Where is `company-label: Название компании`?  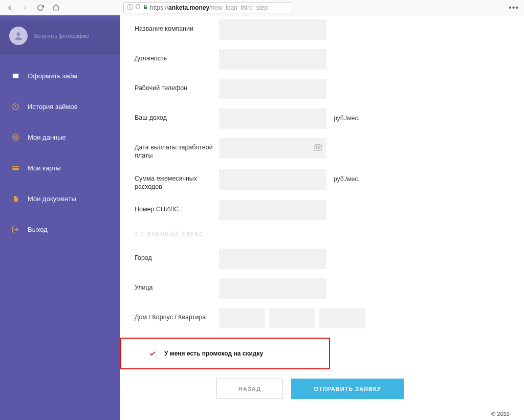 company-label: Название компании is located at coordinates (177, 26).